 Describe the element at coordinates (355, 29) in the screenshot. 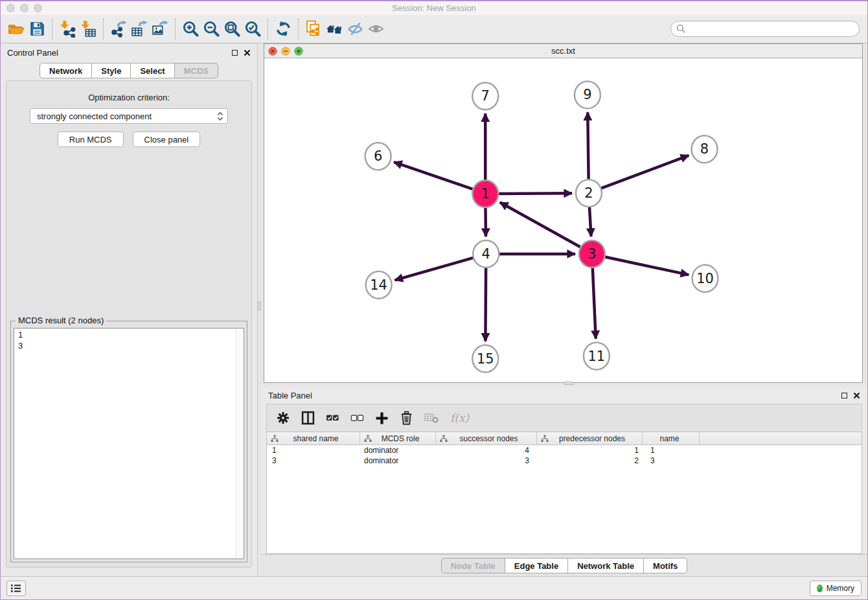

I see `show-graphics-details-button` at that location.